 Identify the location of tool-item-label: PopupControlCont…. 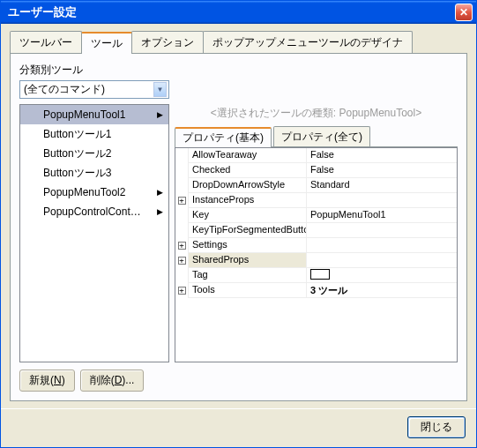
(92, 212).